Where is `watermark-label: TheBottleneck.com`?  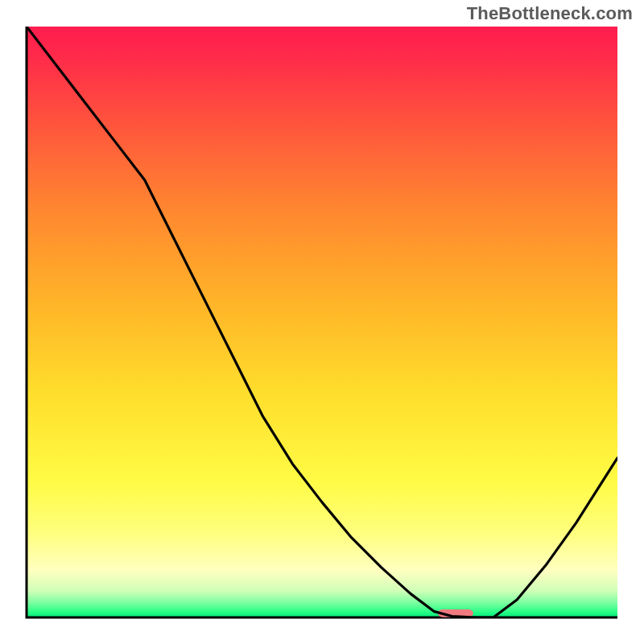 watermark-label: TheBottleneck.com is located at coordinates (550, 14).